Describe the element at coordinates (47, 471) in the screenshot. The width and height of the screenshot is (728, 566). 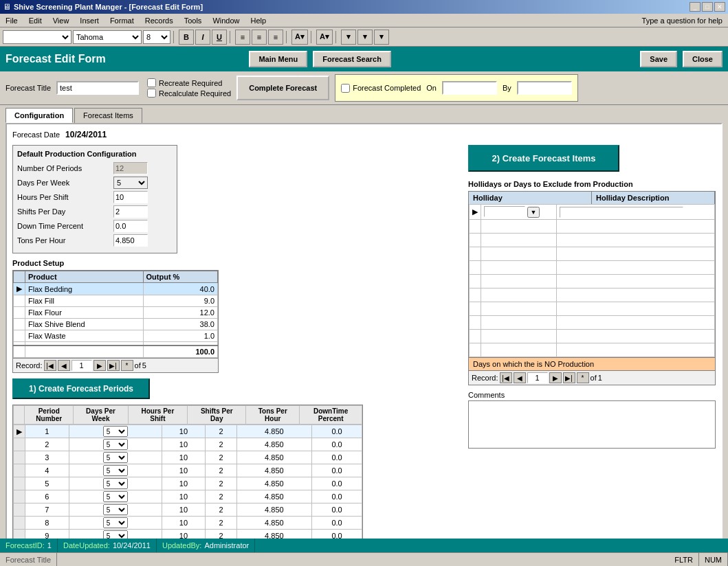
I see `period-num-cell: 4` at that location.